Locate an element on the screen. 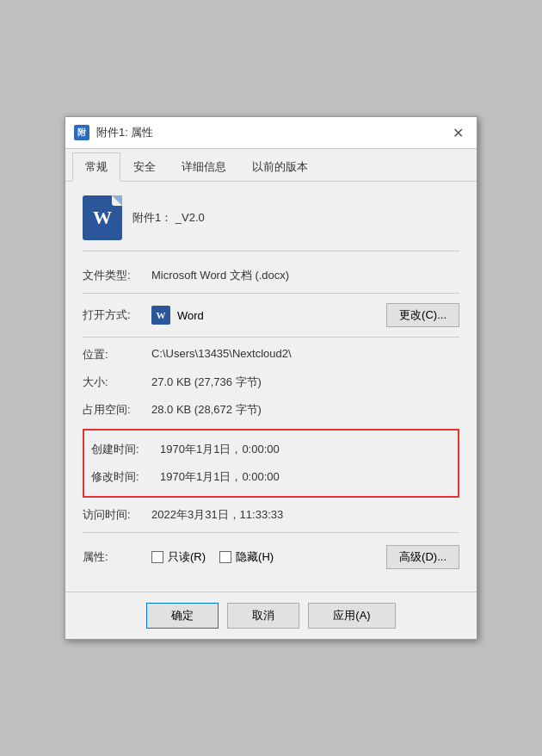 This screenshot has height=756, width=542. created-label: 创建时间: is located at coordinates (126, 449).